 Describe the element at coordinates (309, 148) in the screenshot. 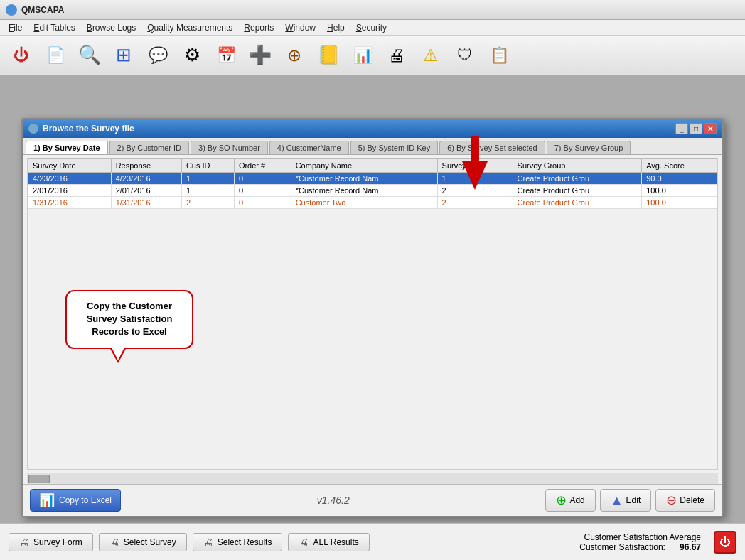

I see `tab-by-customer-name: 4) CustomerName` at that location.